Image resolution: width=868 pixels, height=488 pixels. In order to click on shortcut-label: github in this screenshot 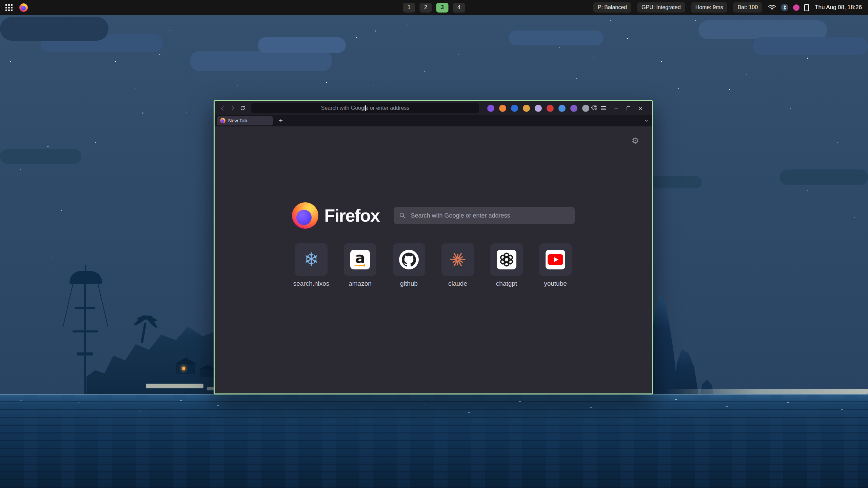, I will do `click(409, 284)`.